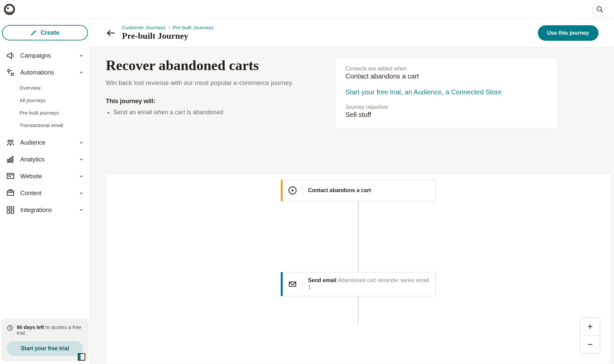  What do you see at coordinates (358, 284) in the screenshot?
I see `email-node: Send email Abandoned cart reminder serie…` at bounding box center [358, 284].